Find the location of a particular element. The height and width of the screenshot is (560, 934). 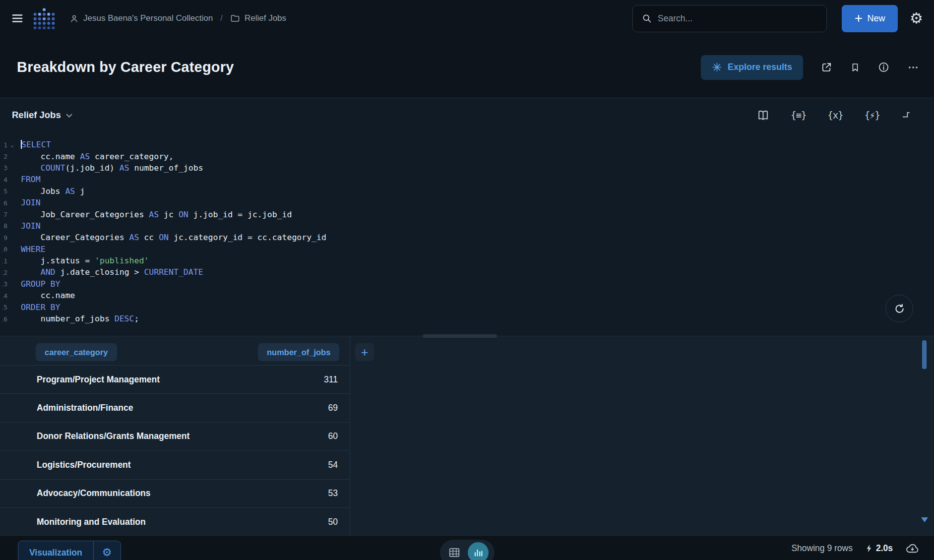

results-scrollbar is located at coordinates (925, 436).